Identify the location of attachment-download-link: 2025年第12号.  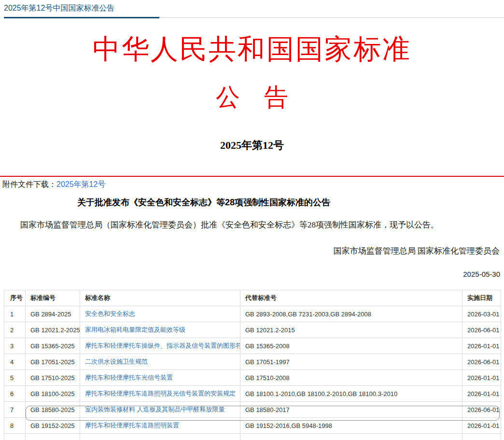
(81, 185).